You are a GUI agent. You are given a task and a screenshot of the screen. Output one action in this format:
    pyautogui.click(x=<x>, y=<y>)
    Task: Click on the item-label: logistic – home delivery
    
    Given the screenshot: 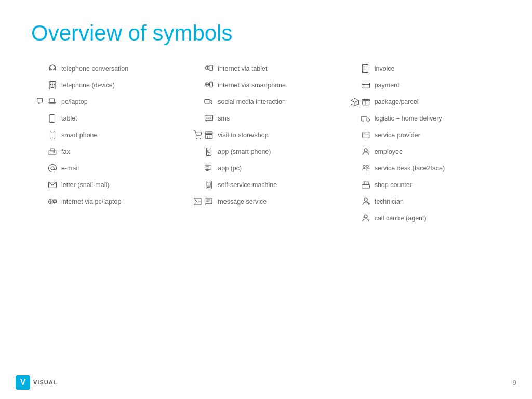 What is the action you would take?
    pyautogui.click(x=408, y=118)
    